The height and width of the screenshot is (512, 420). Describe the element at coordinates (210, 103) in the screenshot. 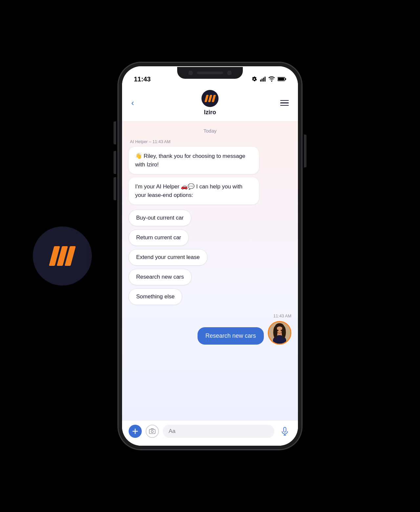

I see `header-center: Iziro` at that location.